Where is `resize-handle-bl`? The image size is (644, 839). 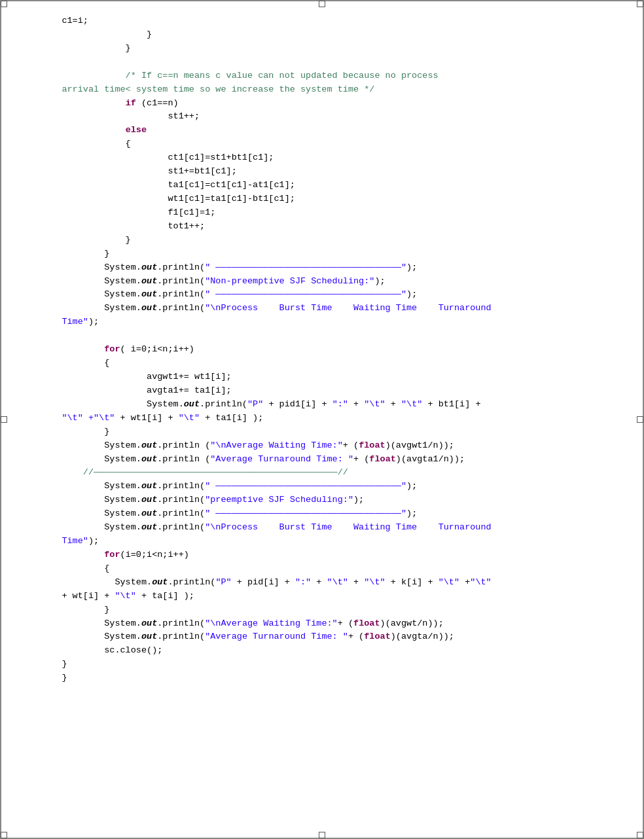
resize-handle-bl is located at coordinates (4, 835).